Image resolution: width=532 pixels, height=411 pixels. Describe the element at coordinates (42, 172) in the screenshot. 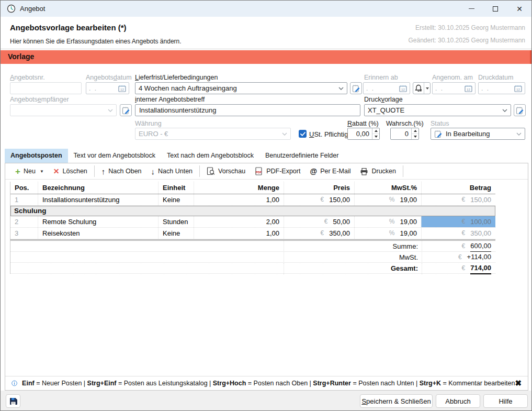

I see `neu-dropdown-arrow: ▼` at that location.